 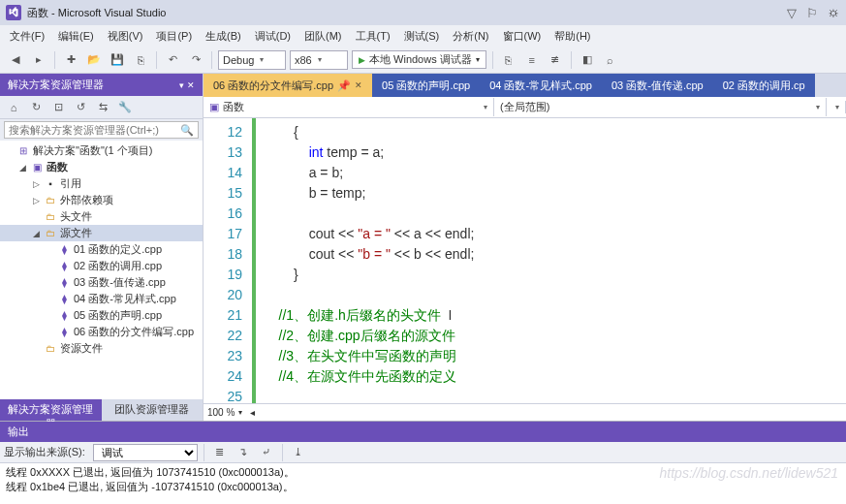 I want to click on undo-icon: ↶, so click(x=172, y=60).